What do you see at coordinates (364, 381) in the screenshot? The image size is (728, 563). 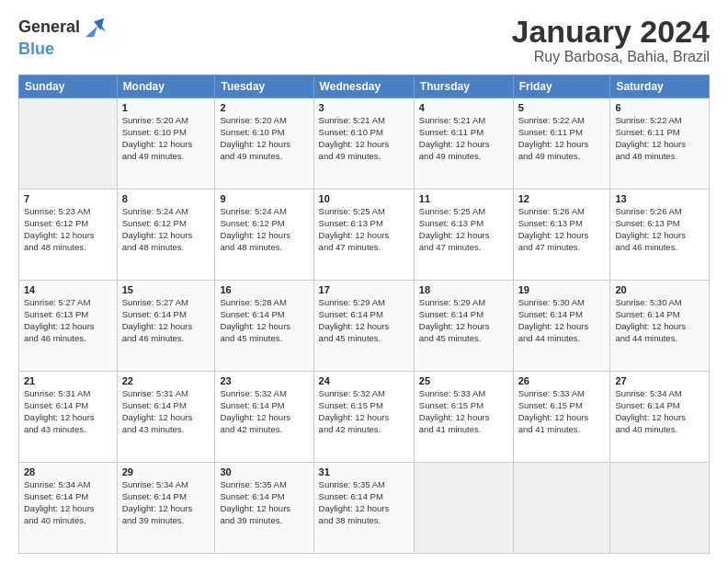 I see `day-number: 24` at bounding box center [364, 381].